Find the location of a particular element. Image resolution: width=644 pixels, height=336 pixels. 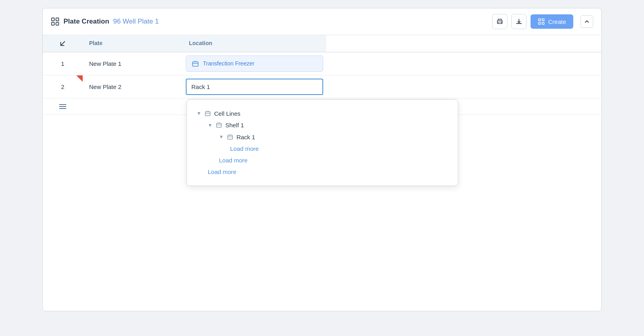

chevron-up-icon is located at coordinates (587, 22).